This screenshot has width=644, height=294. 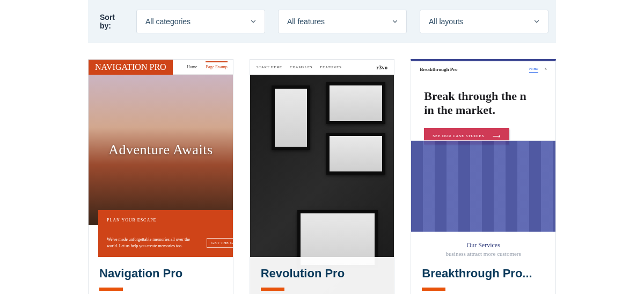 I want to click on preview-headline: Break through the n in the market., so click(x=483, y=102).